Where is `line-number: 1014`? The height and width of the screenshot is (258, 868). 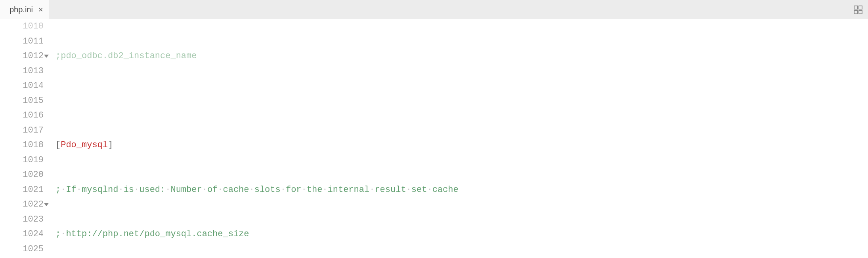
line-number: 1014 is located at coordinates (22, 86).